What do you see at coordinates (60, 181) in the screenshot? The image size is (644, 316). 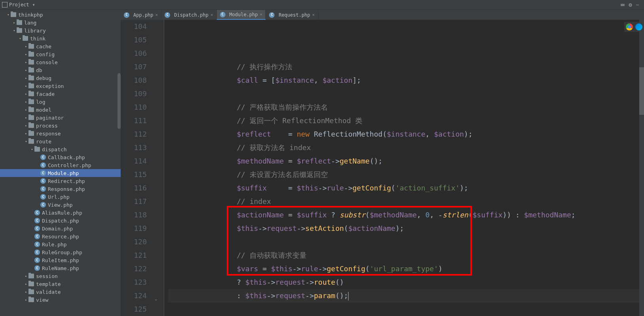 I see `tree-item-redirect-php: CRedirect.php` at bounding box center [60, 181].